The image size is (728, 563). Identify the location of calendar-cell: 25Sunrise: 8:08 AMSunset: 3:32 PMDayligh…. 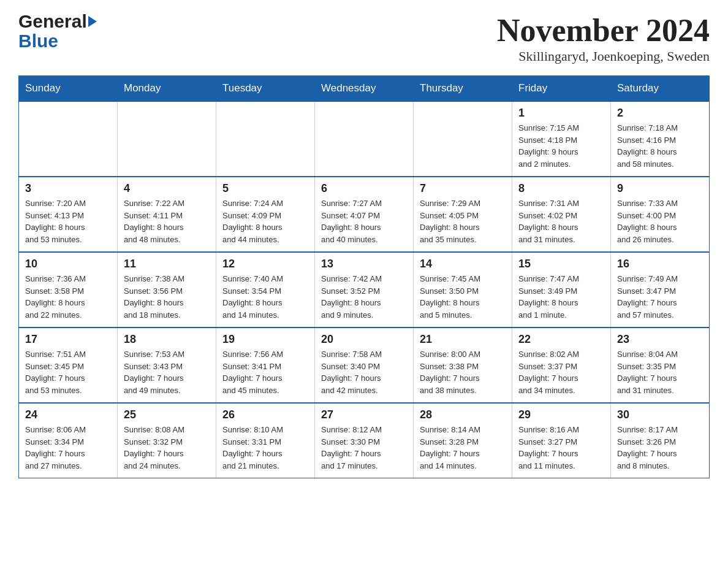
(167, 440).